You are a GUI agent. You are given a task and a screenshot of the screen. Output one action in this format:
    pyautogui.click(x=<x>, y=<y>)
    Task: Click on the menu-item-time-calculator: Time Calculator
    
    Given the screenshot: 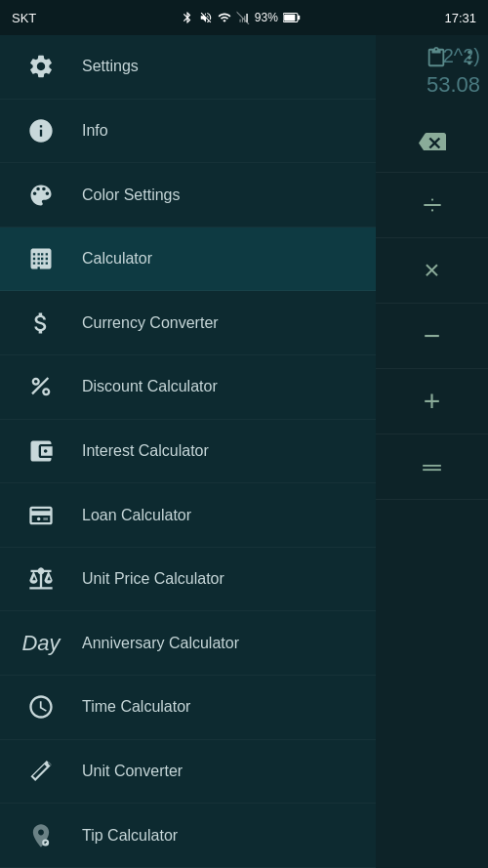 What is the action you would take?
    pyautogui.click(x=187, y=708)
    